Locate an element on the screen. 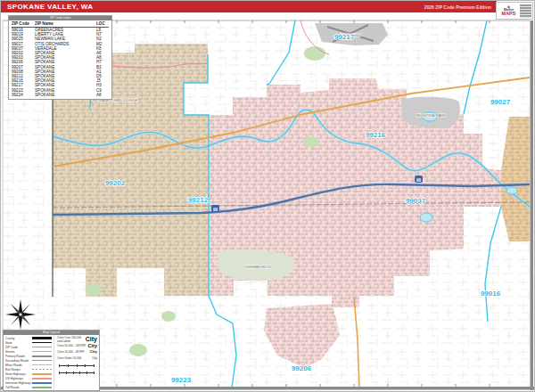 The height and width of the screenshot is (392, 535). column-header-name: ZIP Name is located at coordinates (66, 24).